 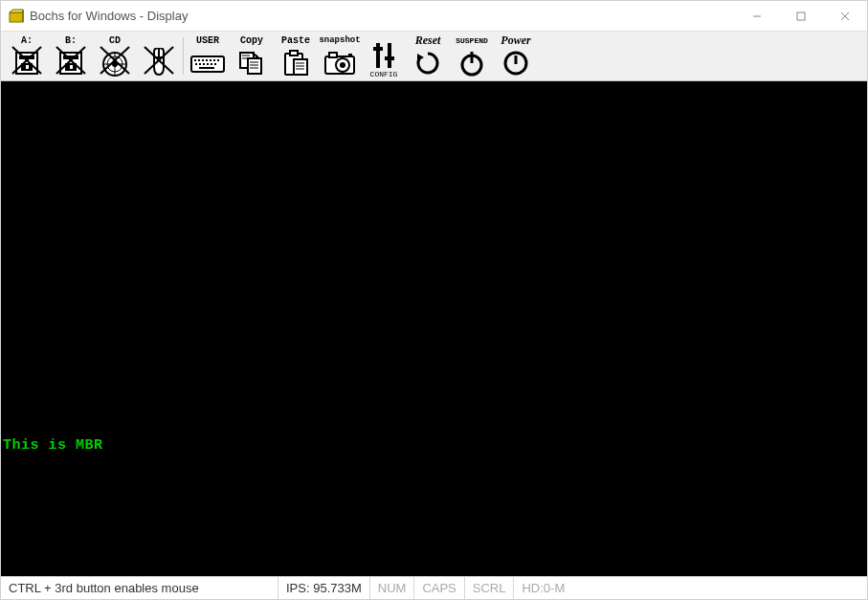 What do you see at coordinates (208, 56) in the screenshot?
I see `user-keys-button: USER` at bounding box center [208, 56].